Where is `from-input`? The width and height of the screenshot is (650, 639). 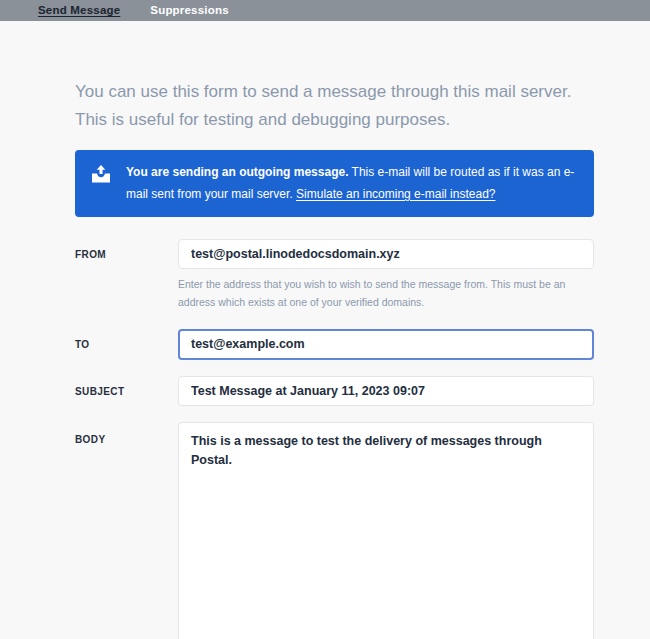 from-input is located at coordinates (386, 254).